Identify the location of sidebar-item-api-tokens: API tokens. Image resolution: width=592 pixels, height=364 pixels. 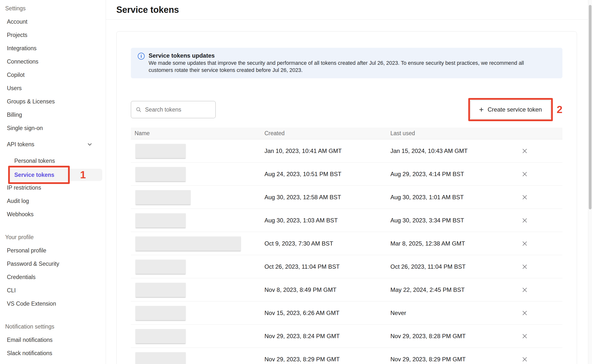
(55, 144).